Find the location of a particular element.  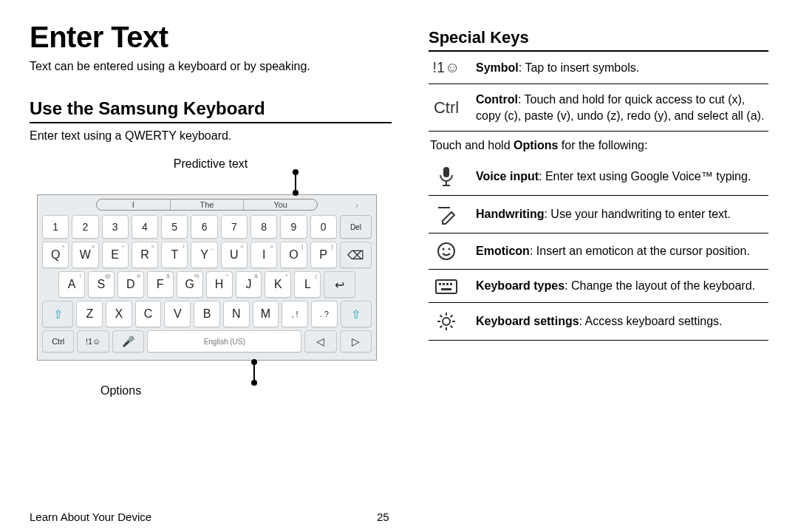

option-emoticon: Emoticon: Insert an emoticon at the curs… is located at coordinates (598, 251).